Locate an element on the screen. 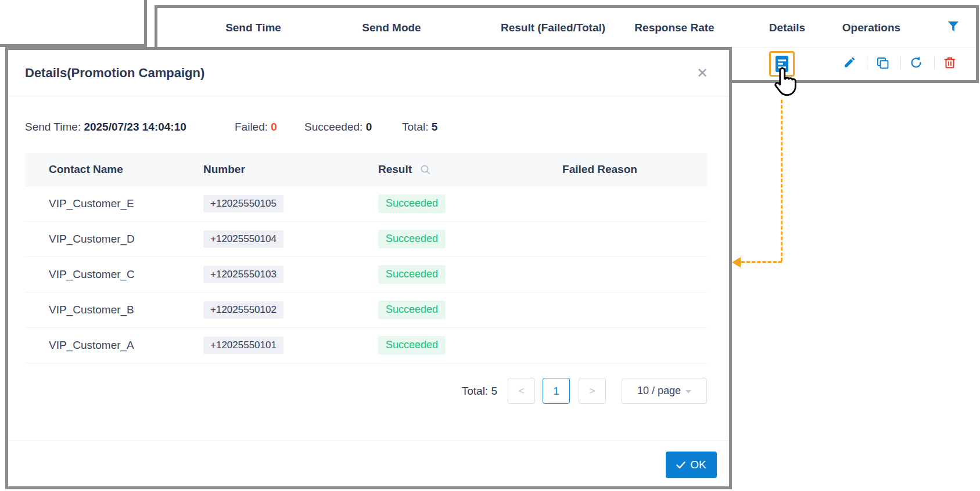 This screenshot has width=980, height=491. total-label: Total: is located at coordinates (415, 127).